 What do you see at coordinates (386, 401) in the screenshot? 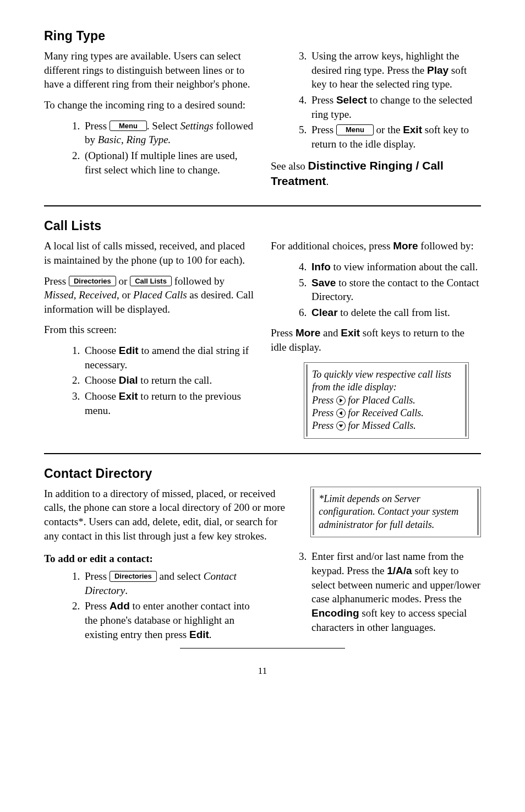
I see `tip-line: Press for Placed Calls.` at bounding box center [386, 401].